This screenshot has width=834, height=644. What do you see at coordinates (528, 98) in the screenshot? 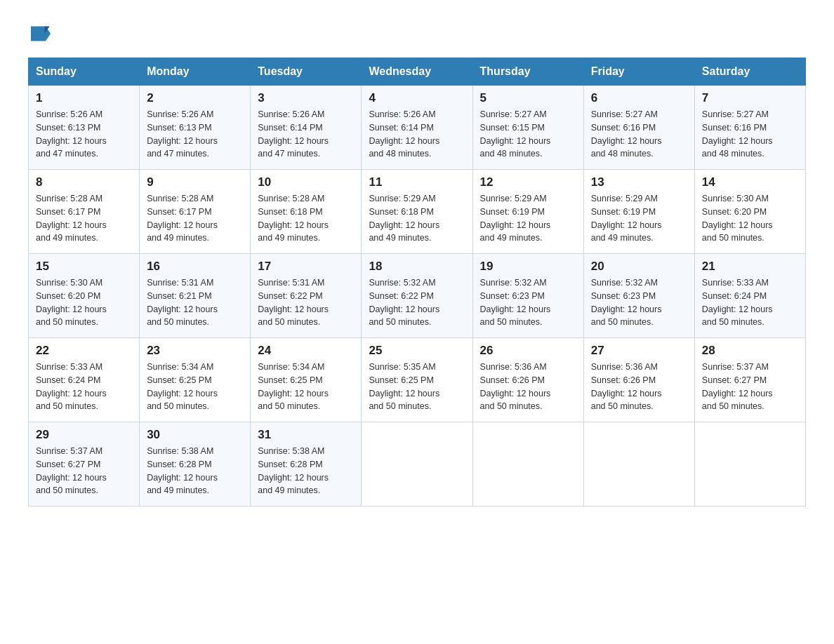
I see `day-number: 5` at bounding box center [528, 98].